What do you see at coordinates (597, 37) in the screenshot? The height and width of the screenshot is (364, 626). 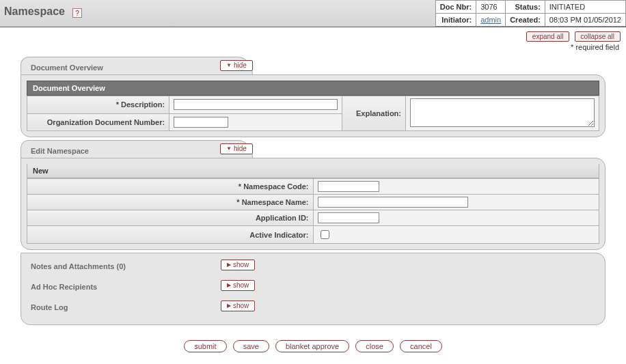 I see `collapse-all-button: collapse all` at bounding box center [597, 37].